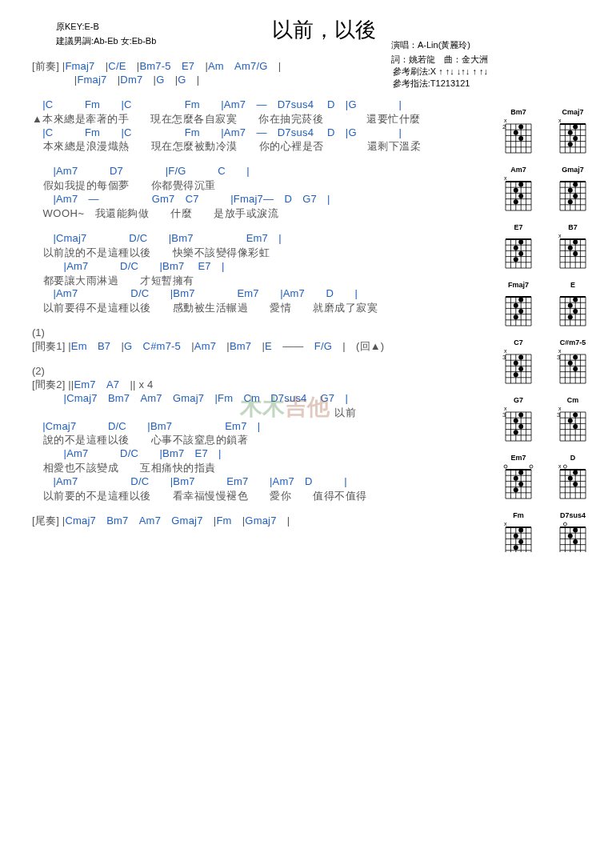 This screenshot has height=853, width=616. What do you see at coordinates (248, 386) in the screenshot?
I see `mixed-line: [間奏2] ||Em7 A7 || x 4` at bounding box center [248, 386].